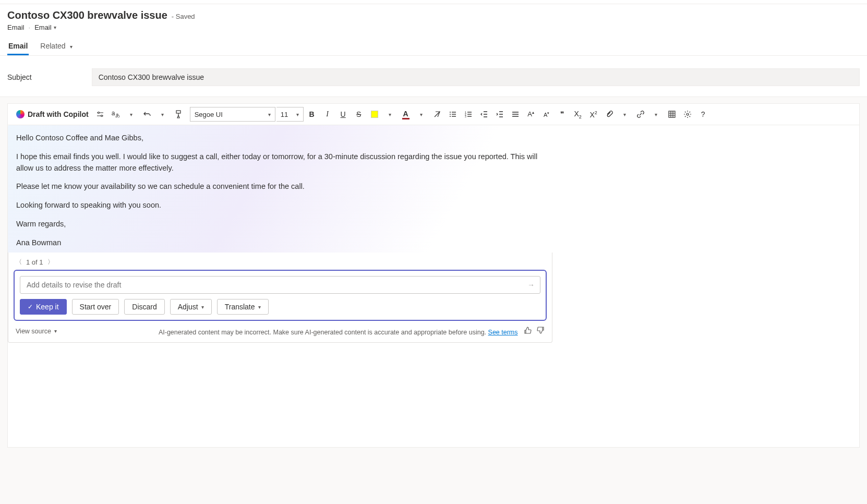 This screenshot has width=867, height=504. Describe the element at coordinates (20, 114) in the screenshot. I see `copilot-icon` at that location.